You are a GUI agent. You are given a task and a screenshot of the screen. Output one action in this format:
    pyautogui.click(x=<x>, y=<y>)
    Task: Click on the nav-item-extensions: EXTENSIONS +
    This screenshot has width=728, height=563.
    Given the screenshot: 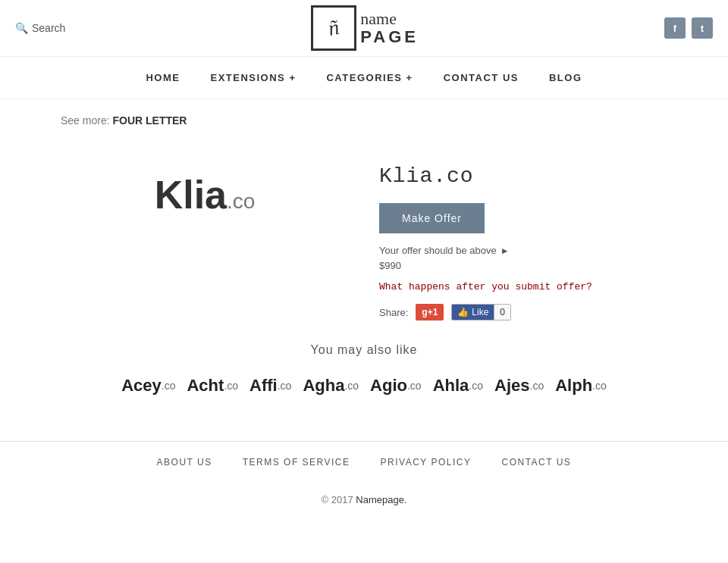 What is the action you would take?
    pyautogui.click(x=253, y=77)
    